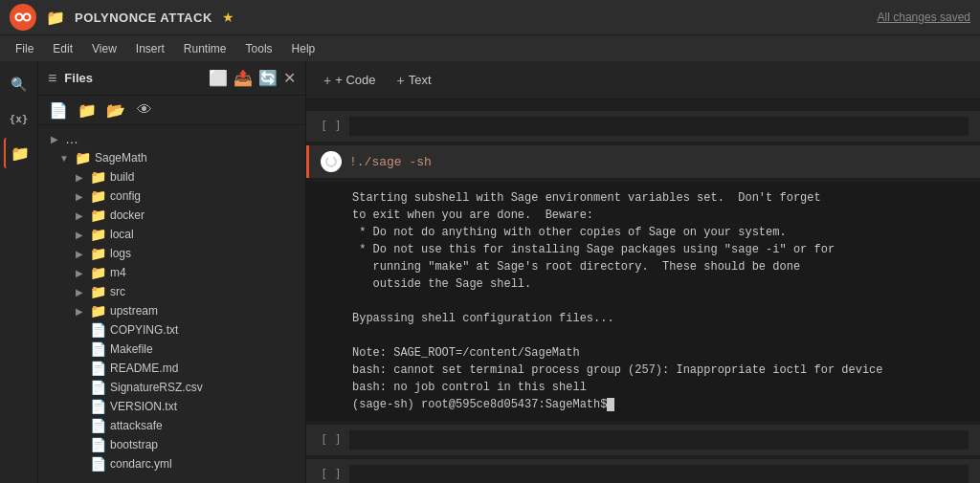 Image resolution: width=980 pixels, height=483 pixels. I want to click on cell-4-input-area, so click(658, 474).